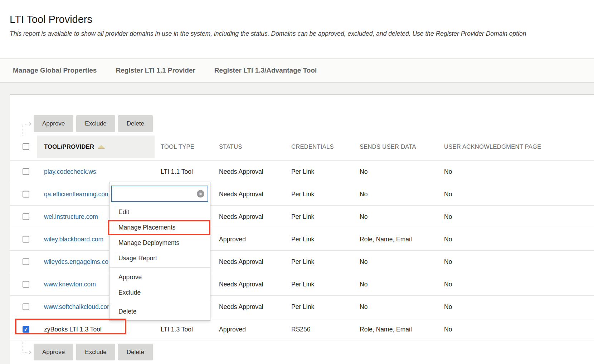 The width and height of the screenshot is (594, 364). What do you see at coordinates (200, 194) in the screenshot?
I see `clear-input-icon: ✕` at bounding box center [200, 194].